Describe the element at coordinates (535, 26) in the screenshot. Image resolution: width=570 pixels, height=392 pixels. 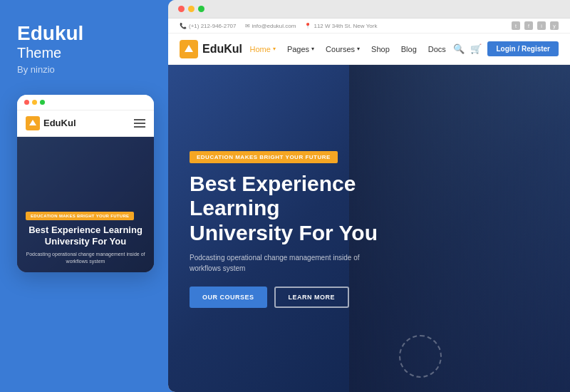
I see `infobar-right: t f i y` at that location.